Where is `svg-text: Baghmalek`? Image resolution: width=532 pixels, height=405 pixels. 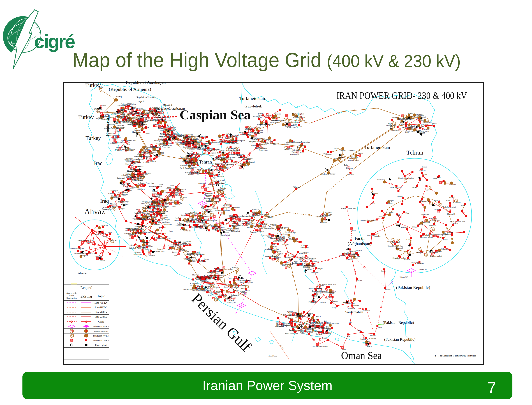
svg-text: Baghmalek is located at coordinates (222, 195).